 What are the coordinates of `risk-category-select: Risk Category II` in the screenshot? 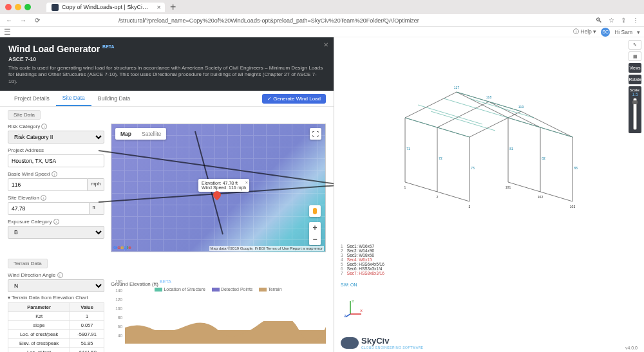 It's located at (56, 137).